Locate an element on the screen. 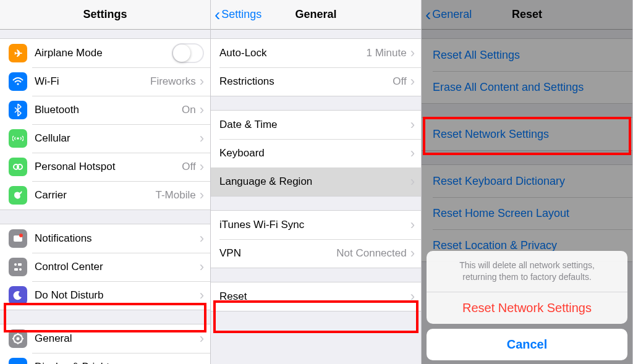 The height and width of the screenshot is (364, 633). language-label: Language & Region is located at coordinates (315, 182).